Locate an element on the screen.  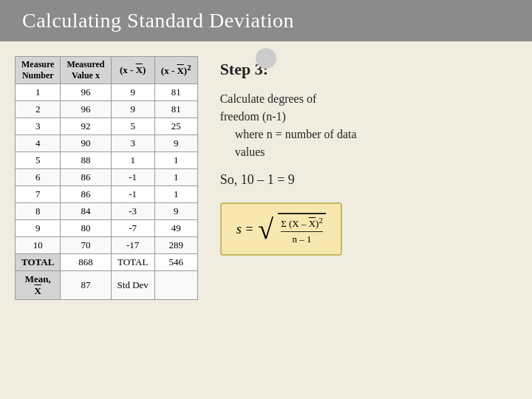
total-label: TOTAL is located at coordinates (38, 263).